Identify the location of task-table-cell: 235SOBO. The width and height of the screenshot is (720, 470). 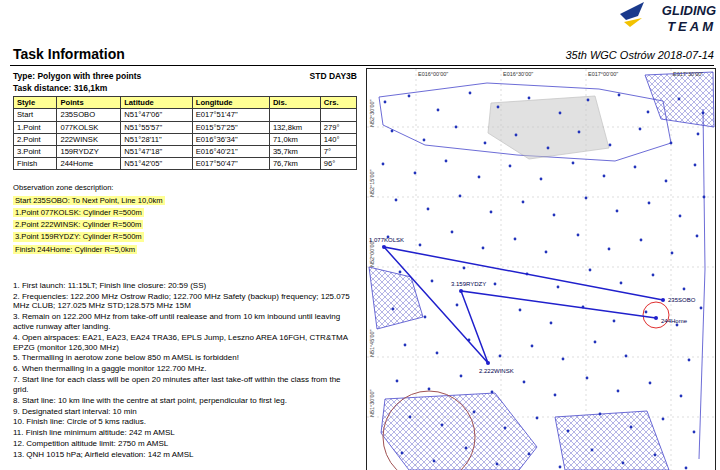
(89, 115).